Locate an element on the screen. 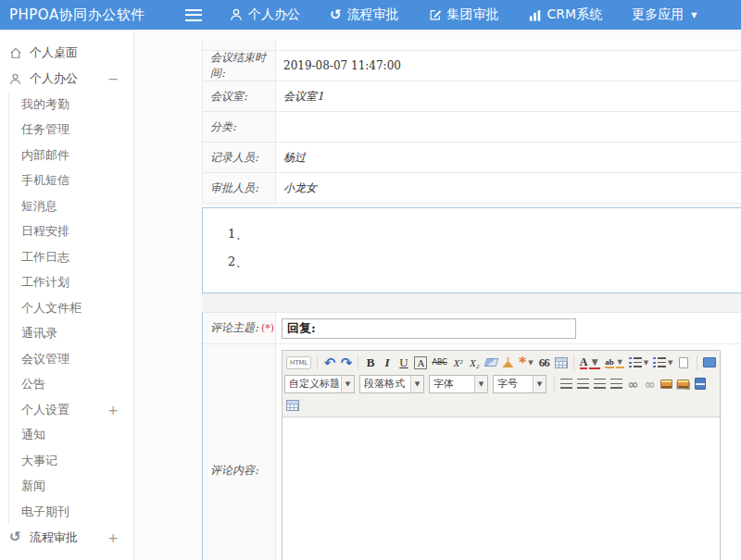  eraser-icon is located at coordinates (491, 363).